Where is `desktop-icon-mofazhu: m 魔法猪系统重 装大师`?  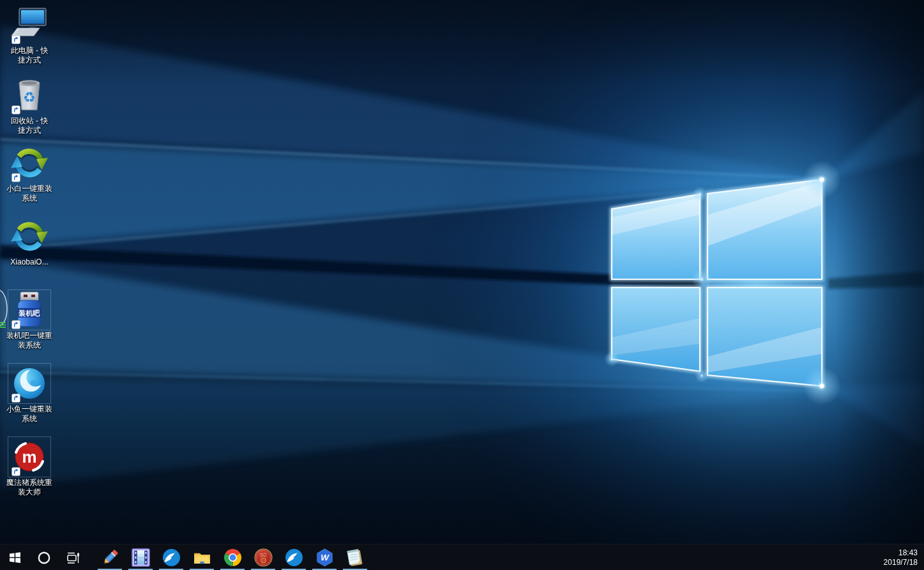
desktop-icon-mofazhu: m 魔法猪系统重 装大师 is located at coordinates (29, 467).